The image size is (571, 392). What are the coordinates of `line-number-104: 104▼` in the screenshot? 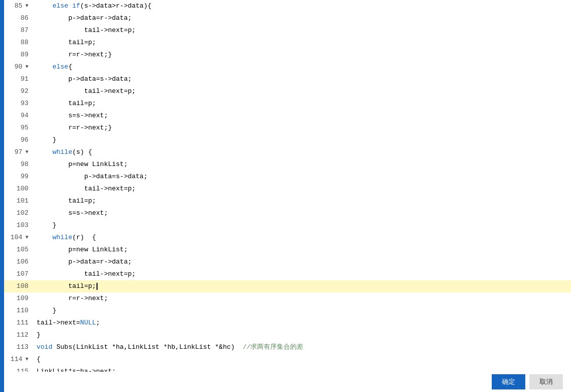 It's located at (19, 238).